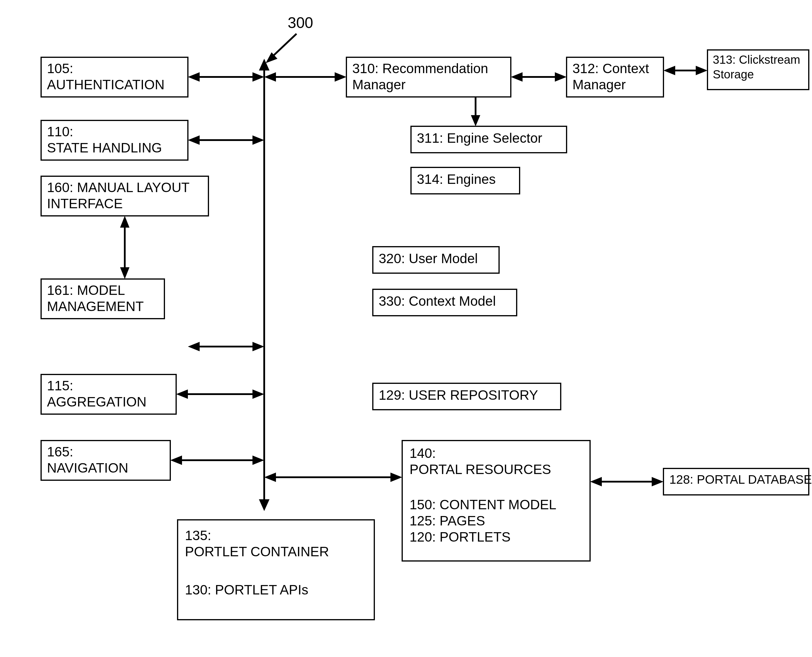 This screenshot has height=657, width=812. Describe the element at coordinates (480, 138) in the screenshot. I see `b311-l1: 311: Engine Selector` at that location.